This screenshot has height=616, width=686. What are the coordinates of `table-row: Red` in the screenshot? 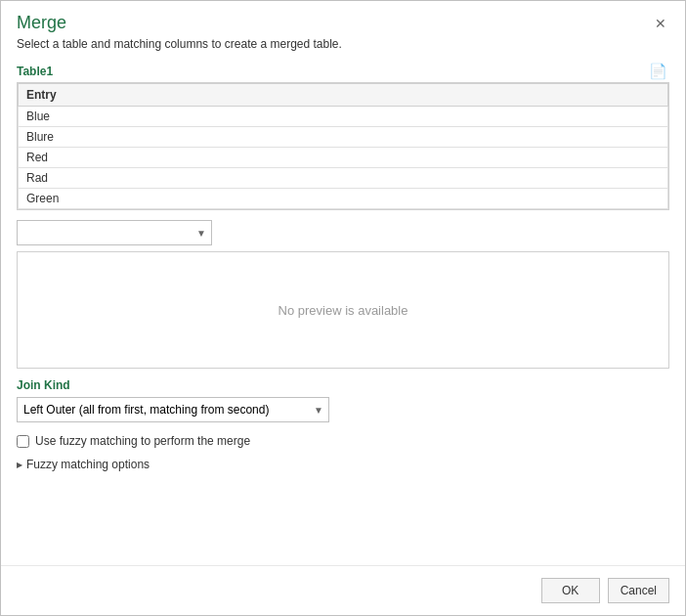 It's located at (344, 158).